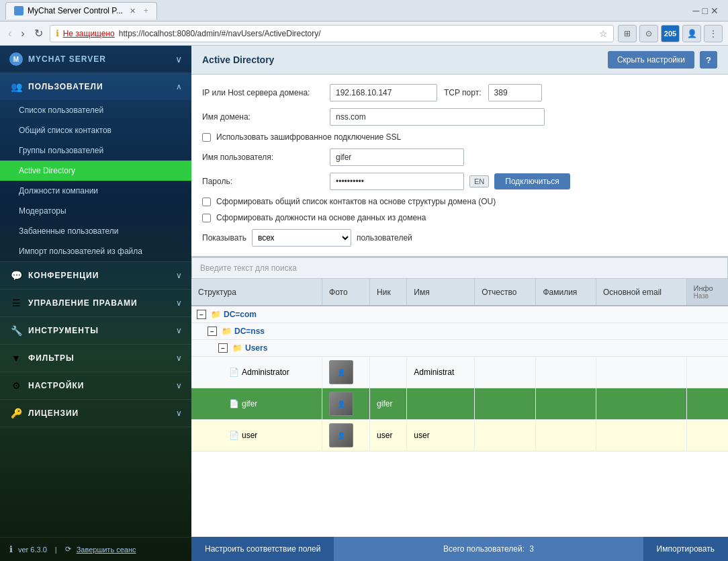 The image size is (728, 561). I want to click on licenses-icon: 🔑, so click(16, 413).